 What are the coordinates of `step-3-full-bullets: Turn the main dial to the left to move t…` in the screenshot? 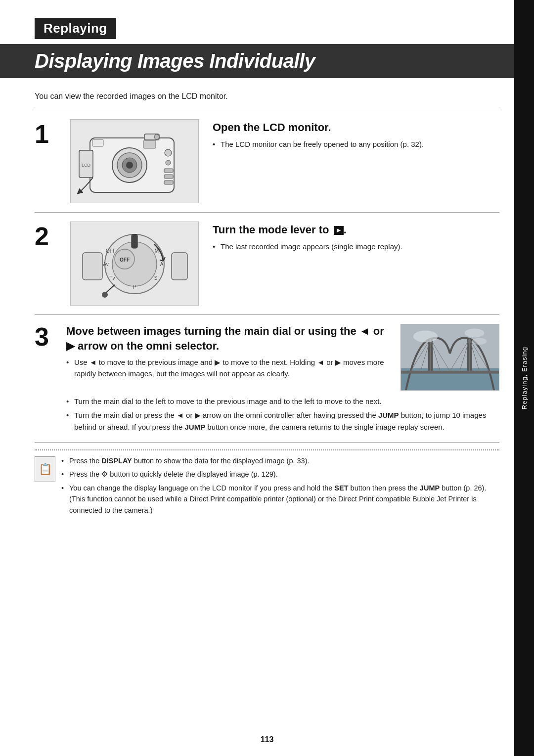 It's located at (283, 414).